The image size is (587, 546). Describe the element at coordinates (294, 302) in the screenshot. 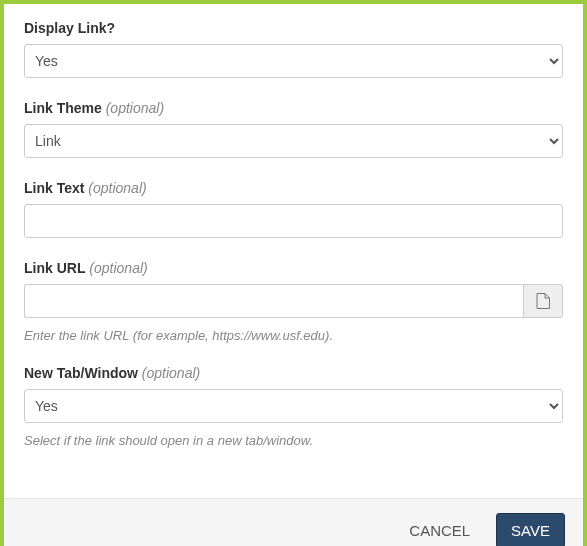

I see `field-link-url: Link URL (optional) Enter the link URL (…` at that location.